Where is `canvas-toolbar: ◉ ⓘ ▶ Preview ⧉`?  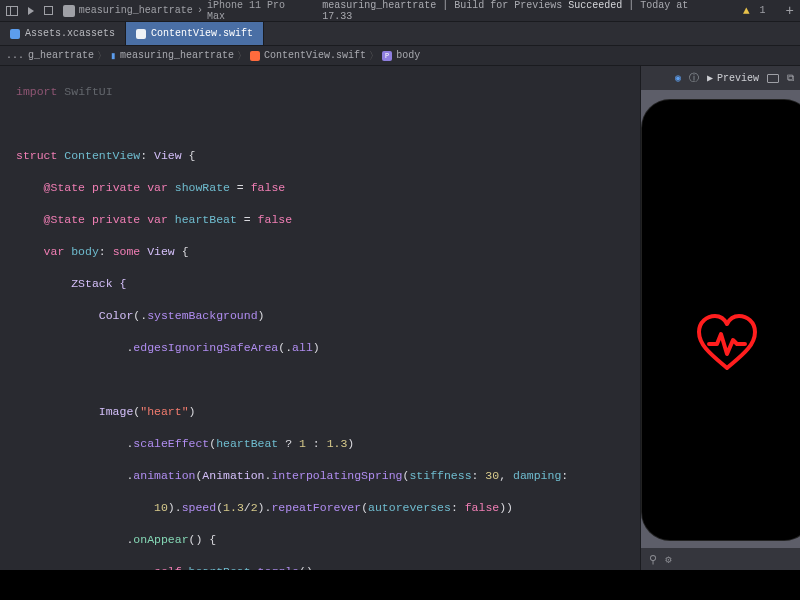
canvas-toolbar: ◉ ⓘ ▶ Preview ⧉ is located at coordinates (720, 78).